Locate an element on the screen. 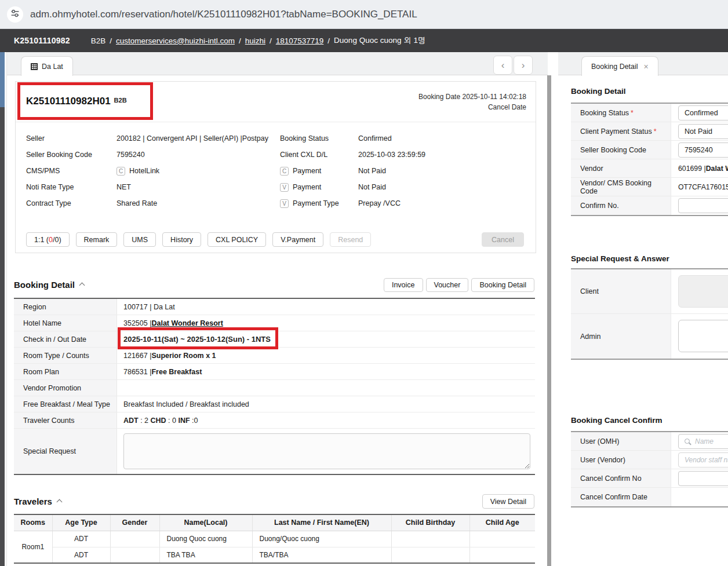 The height and width of the screenshot is (566, 728). field-label: Noti Rate Type is located at coordinates (71, 187).